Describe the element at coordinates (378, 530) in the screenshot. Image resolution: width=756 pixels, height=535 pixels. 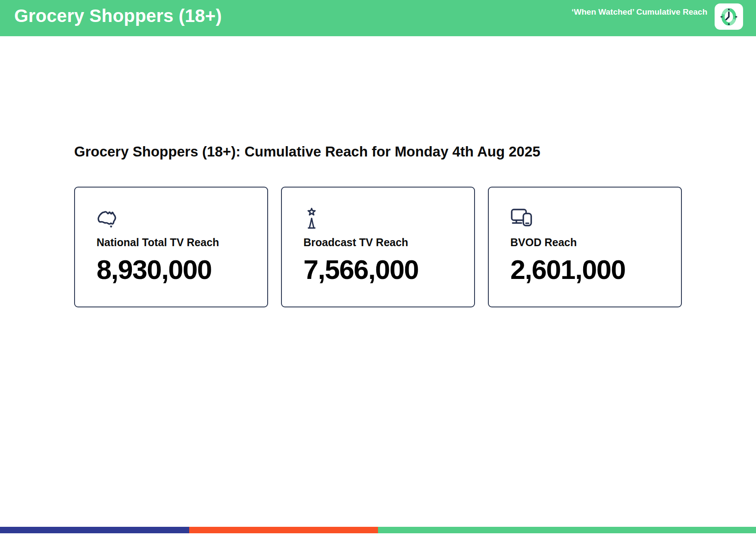
I see `brand-color-bar` at that location.